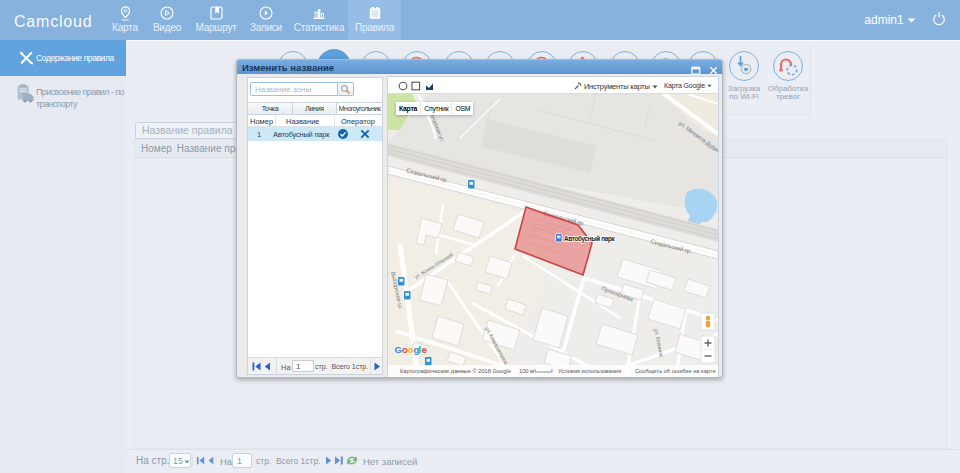  I want to click on svg-text: G, so click(398, 350).